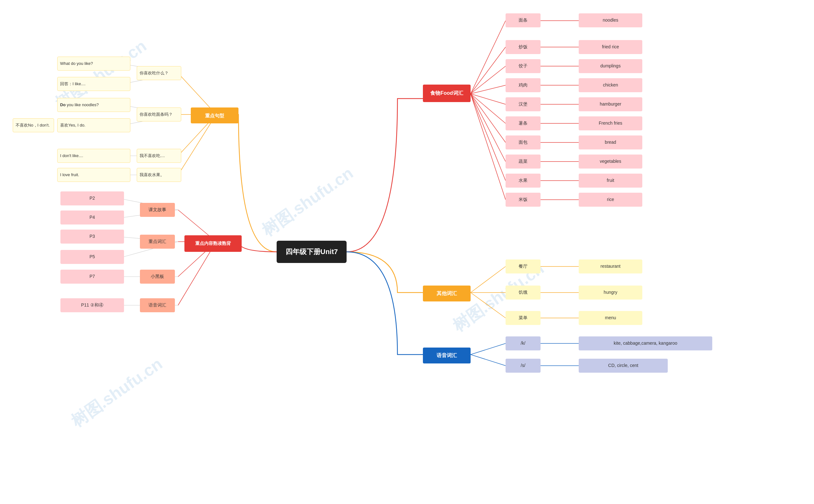 Image resolution: width=814 pixels, height=504 pixels. I want to click on food-en-4: hamburger, so click(611, 104).